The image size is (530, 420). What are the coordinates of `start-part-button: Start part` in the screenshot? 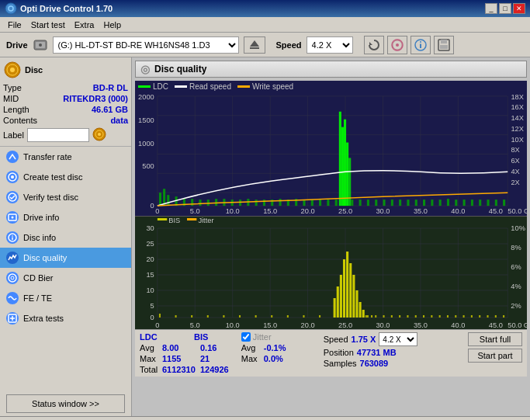 It's located at (495, 356).